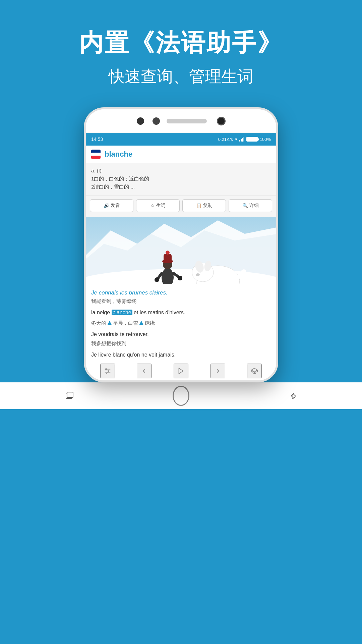 The image size is (362, 644). I want to click on android-nav-bar, so click(181, 396).